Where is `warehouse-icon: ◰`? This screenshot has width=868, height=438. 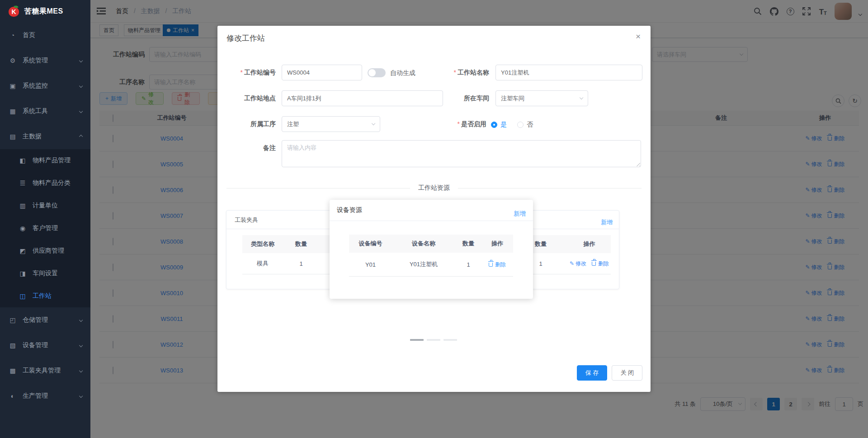 warehouse-icon: ◰ is located at coordinates (13, 320).